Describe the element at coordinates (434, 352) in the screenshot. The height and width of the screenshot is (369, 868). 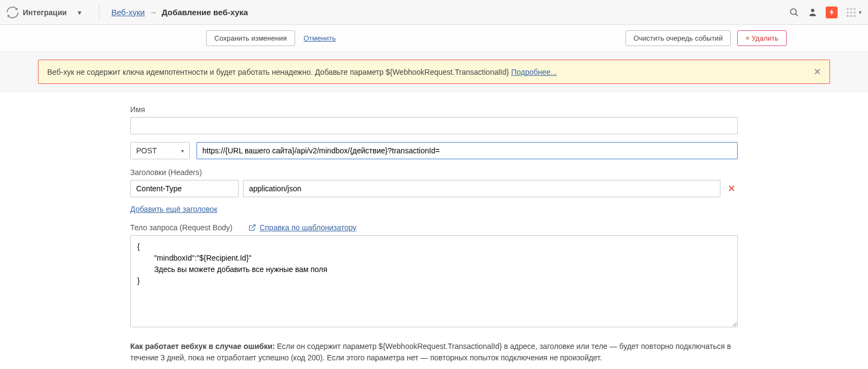
I see `help-text: Как работает вебхук в случае ошибки: Есл…` at that location.